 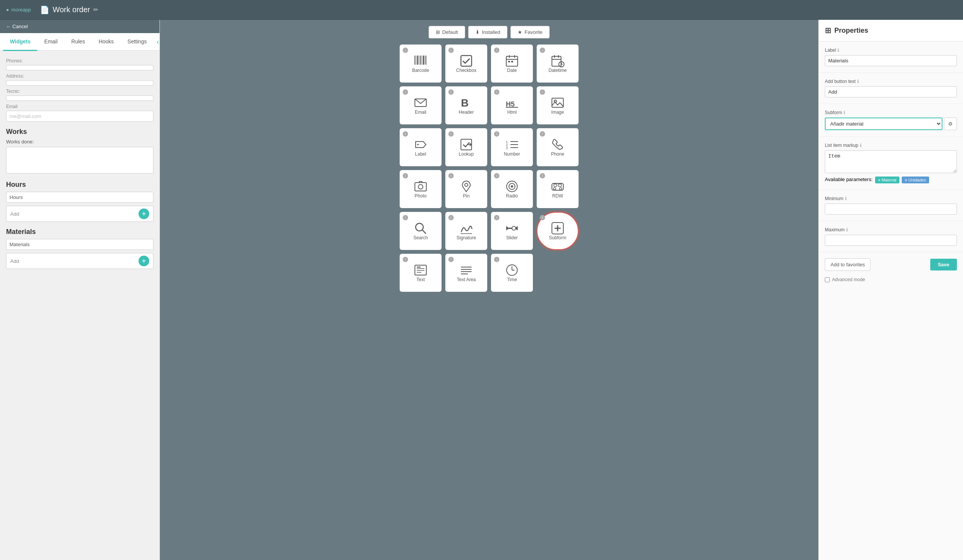 What do you see at coordinates (466, 154) in the screenshot?
I see `lookup-label: Lookup` at bounding box center [466, 154].